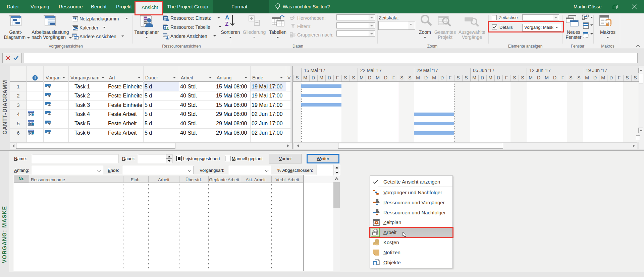  What do you see at coordinates (227, 17) in the screenshot?
I see `svg-text: A` at bounding box center [227, 17].